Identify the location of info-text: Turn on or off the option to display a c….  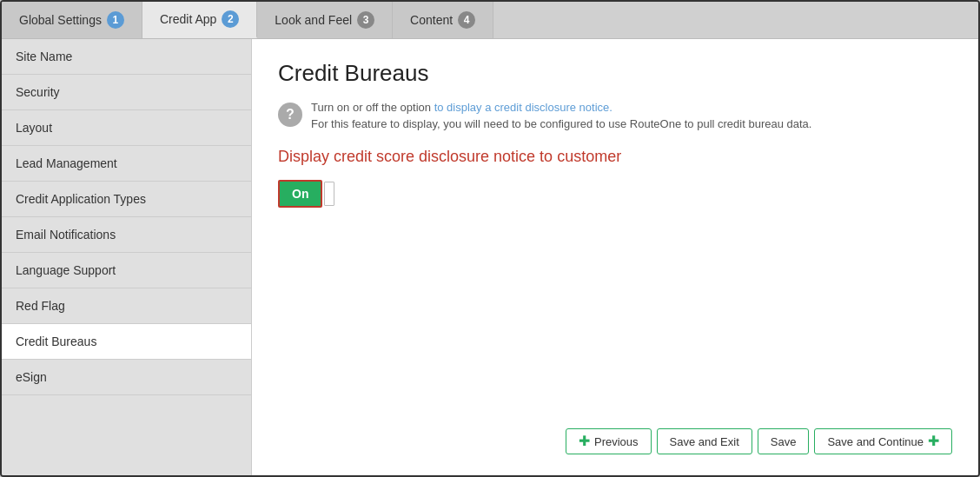
(561, 116).